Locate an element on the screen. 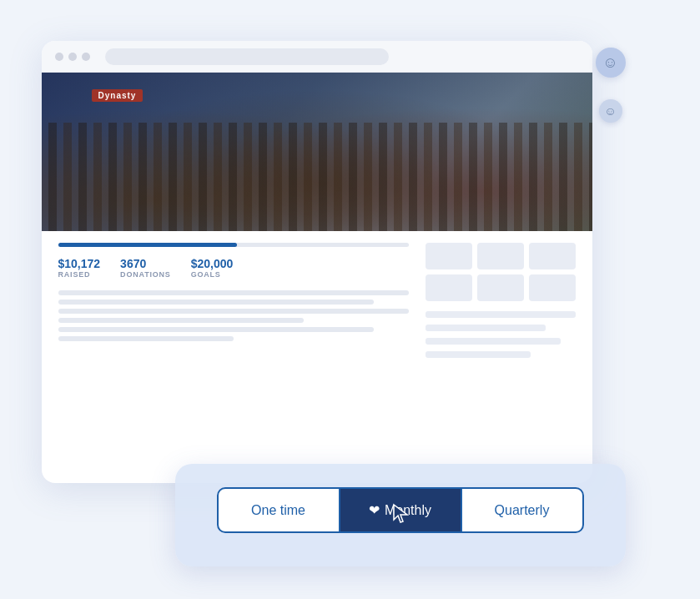 The height and width of the screenshot is (599, 700). donation-toggle-card: One time ❤Monthly Quarterly is located at coordinates (400, 516).